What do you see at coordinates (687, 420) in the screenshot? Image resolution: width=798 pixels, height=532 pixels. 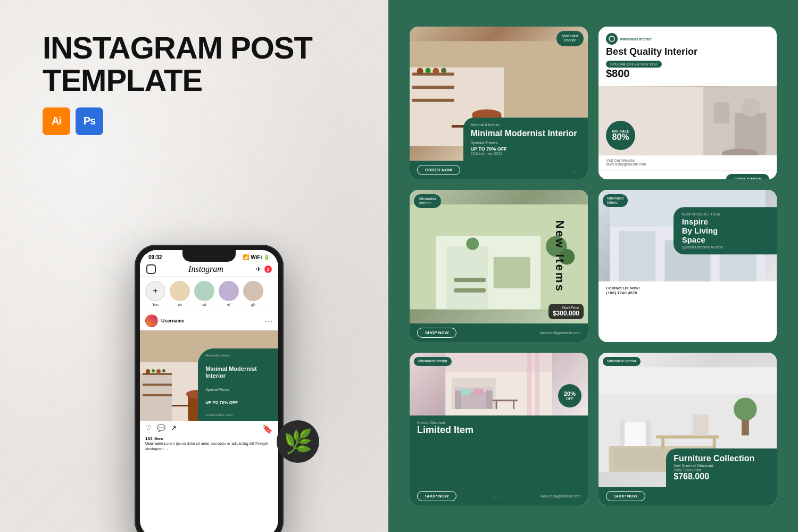 I see `card6-photo: Minimalist Interior Furniture Collection…` at bounding box center [687, 420].